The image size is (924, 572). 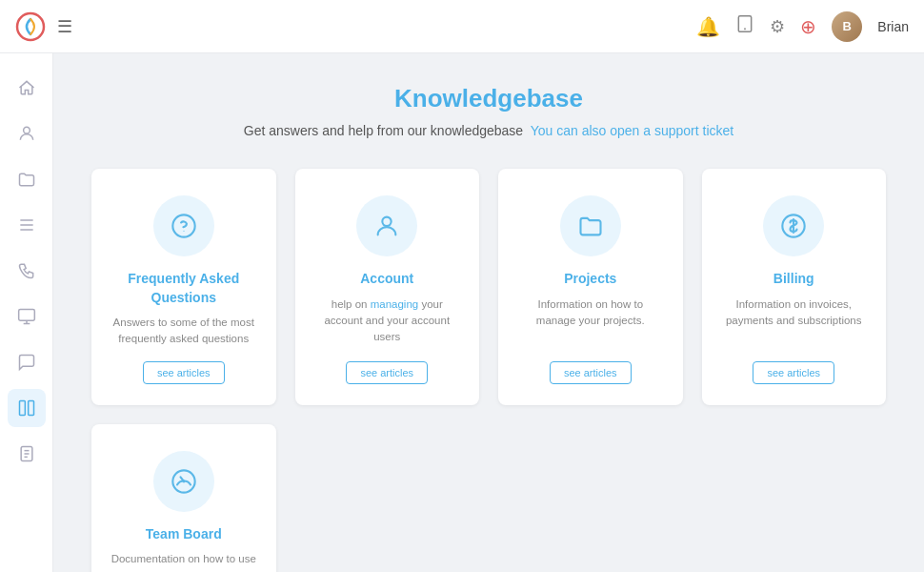 What do you see at coordinates (27, 133) in the screenshot?
I see `sidebar-item-users` at bounding box center [27, 133].